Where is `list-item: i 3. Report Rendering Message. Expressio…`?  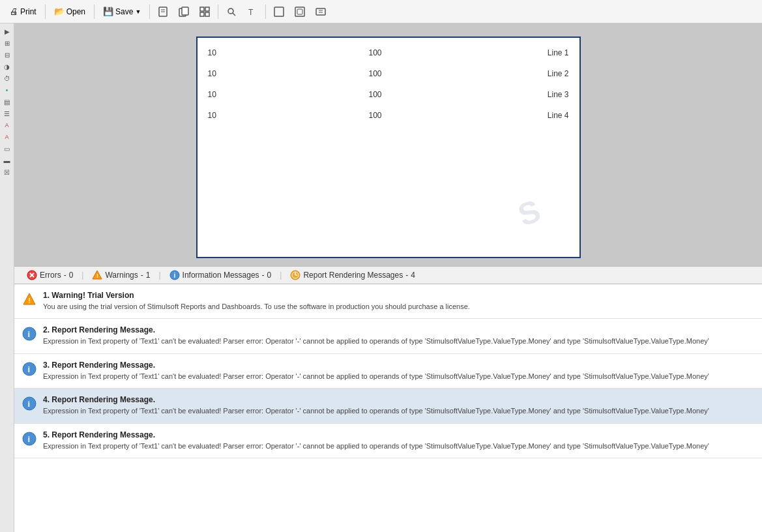 list-item: i 3. Report Rendering Message. Expressio… is located at coordinates (388, 372).